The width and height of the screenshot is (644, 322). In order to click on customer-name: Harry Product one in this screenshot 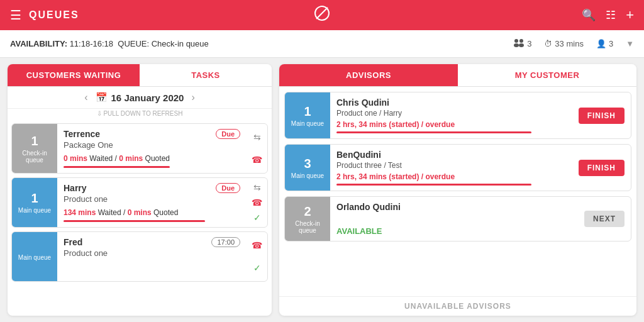, I will do `click(86, 194)`.